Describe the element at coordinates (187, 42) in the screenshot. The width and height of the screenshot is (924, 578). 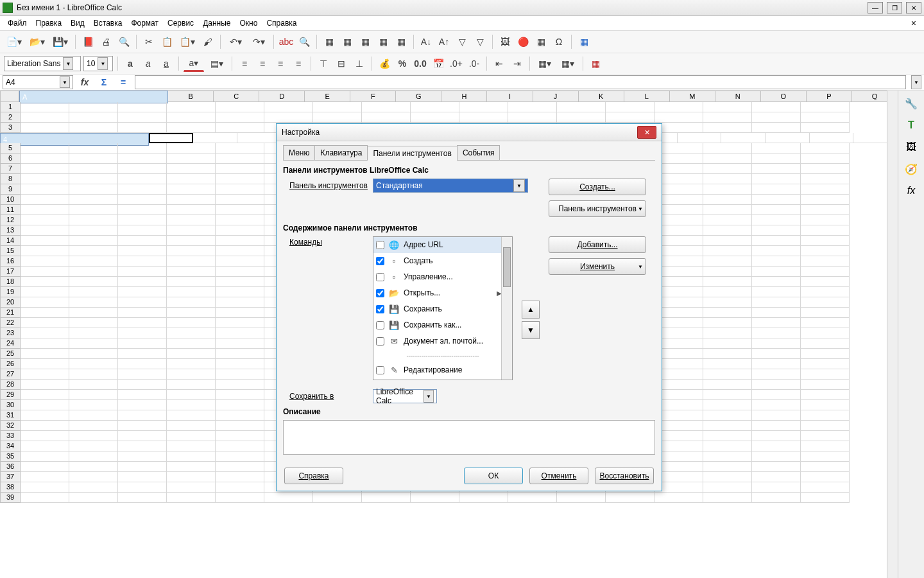
I see `paste-button: 📋▾` at that location.